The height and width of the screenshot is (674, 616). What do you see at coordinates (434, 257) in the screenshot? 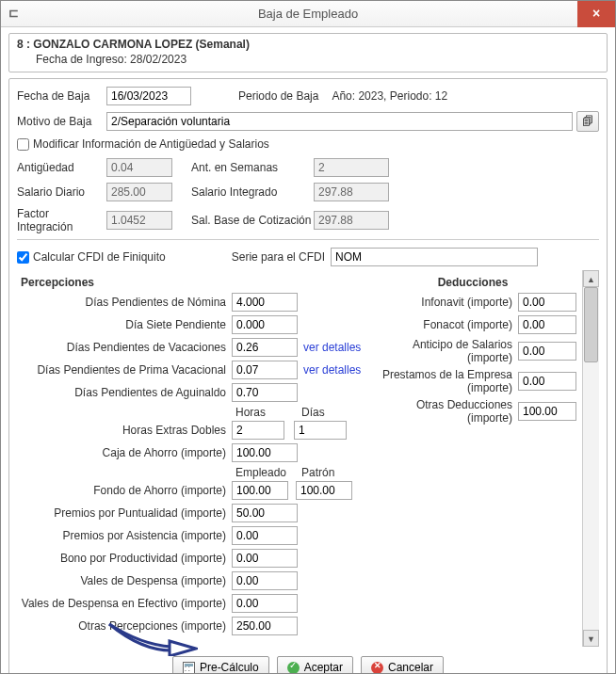
I see `serie-input` at bounding box center [434, 257].